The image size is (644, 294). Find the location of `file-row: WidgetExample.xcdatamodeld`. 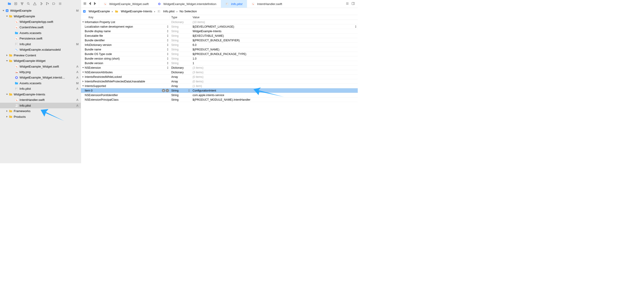

file-row: WidgetExample.xcdatamodeld is located at coordinates (40, 50).